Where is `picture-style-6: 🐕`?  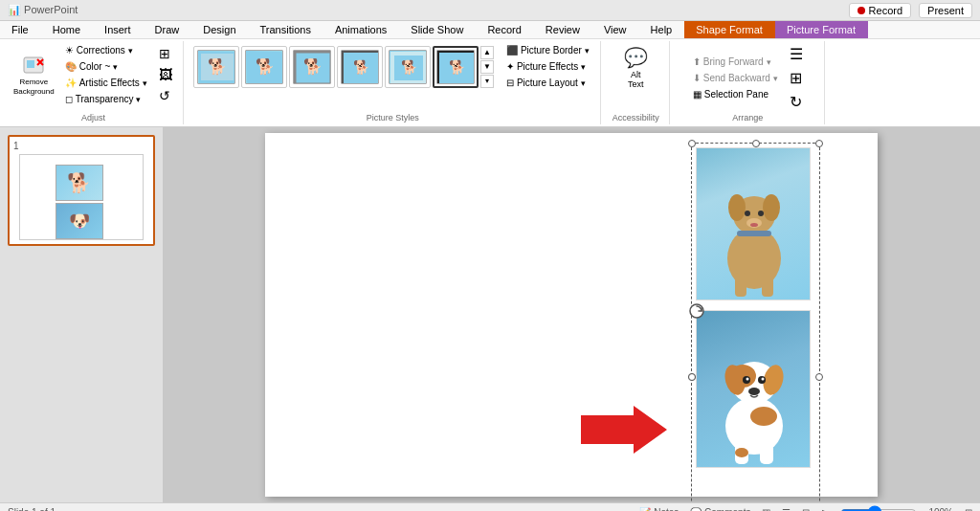
picture-style-6: 🐕 is located at coordinates (456, 67).